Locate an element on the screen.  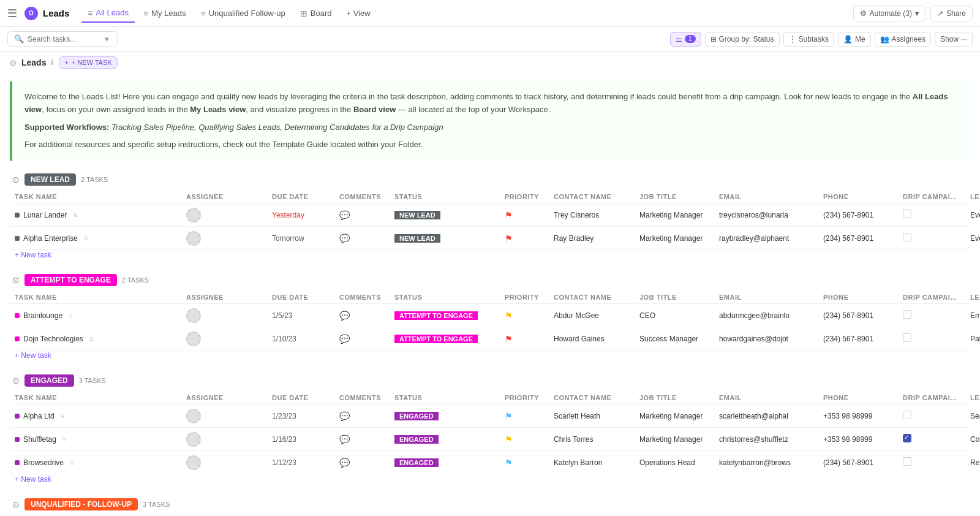
filter-button: ⚌ 1 is located at coordinates (686, 39).